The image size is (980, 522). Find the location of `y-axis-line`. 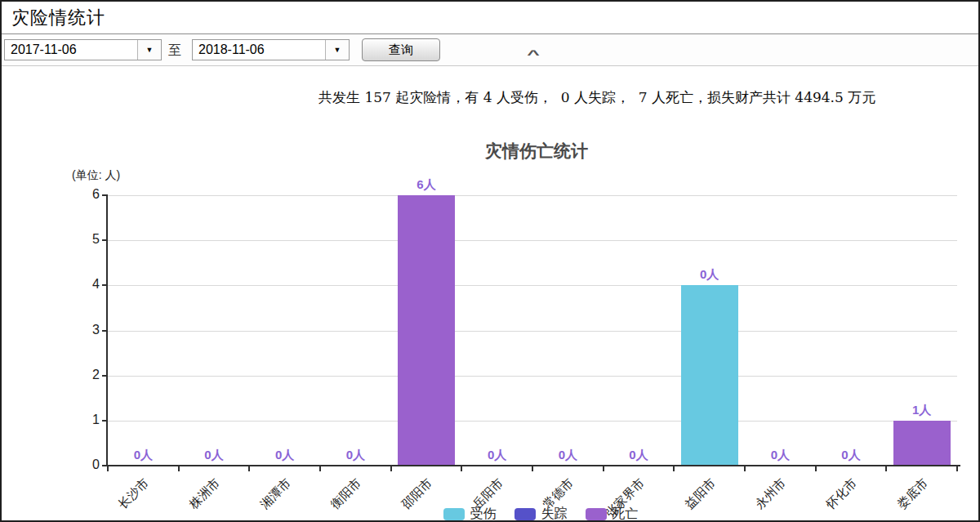

y-axis-line is located at coordinates (107, 330).